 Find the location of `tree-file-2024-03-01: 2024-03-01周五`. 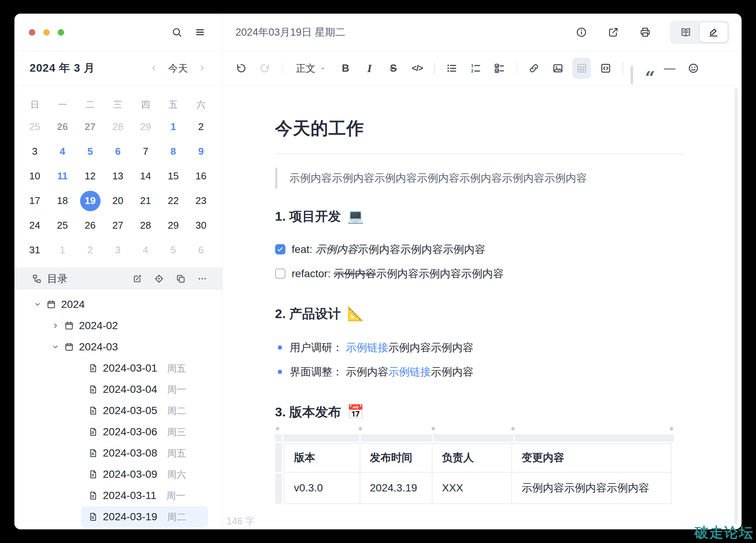

tree-file-2024-03-01: 2024-03-01周五 is located at coordinates (144, 368).